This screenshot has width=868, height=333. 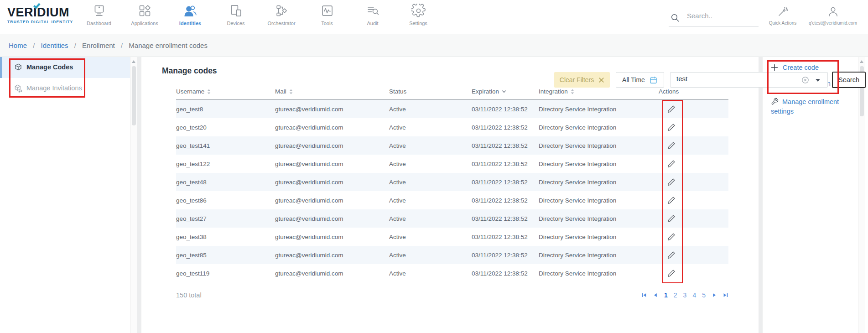 What do you see at coordinates (18, 46) in the screenshot?
I see `breadcrumb-home: Home` at bounding box center [18, 46].